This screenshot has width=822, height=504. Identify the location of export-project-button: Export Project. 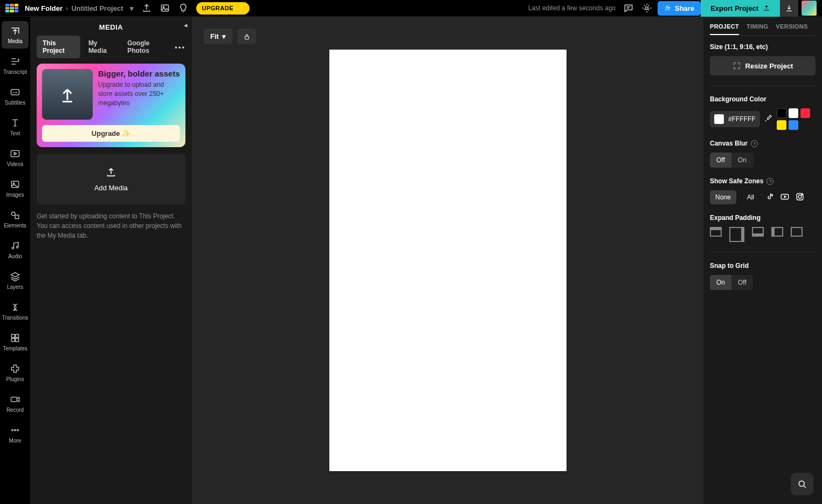
(741, 9).